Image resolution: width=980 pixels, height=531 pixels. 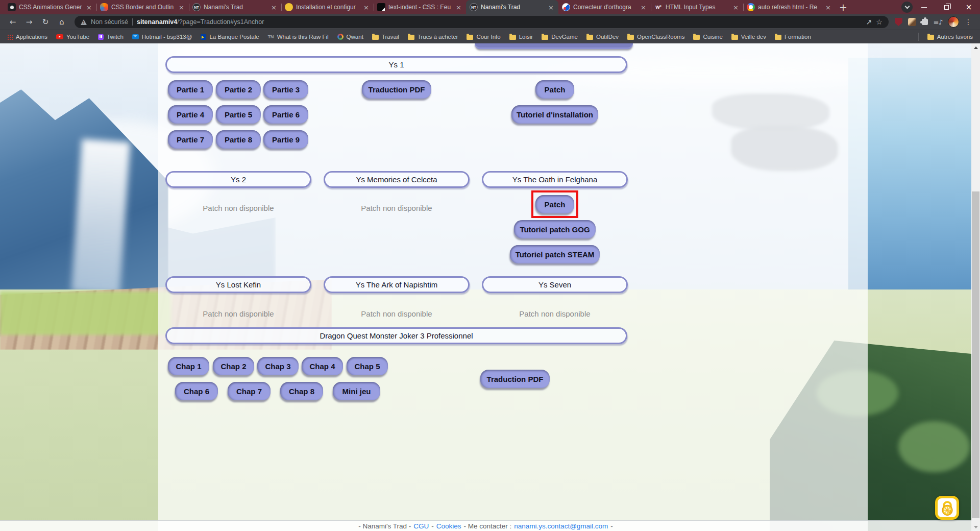 What do you see at coordinates (602, 37) in the screenshot?
I see `bookmark-folder-outildev: OutilDev` at bounding box center [602, 37].